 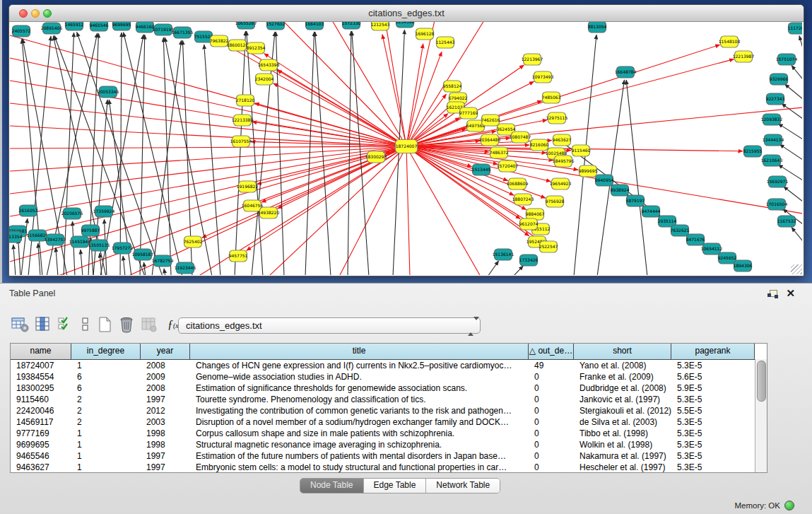 I want to click on table-row: 969969511998Structural magnetic resonanc…, so click(x=389, y=445).